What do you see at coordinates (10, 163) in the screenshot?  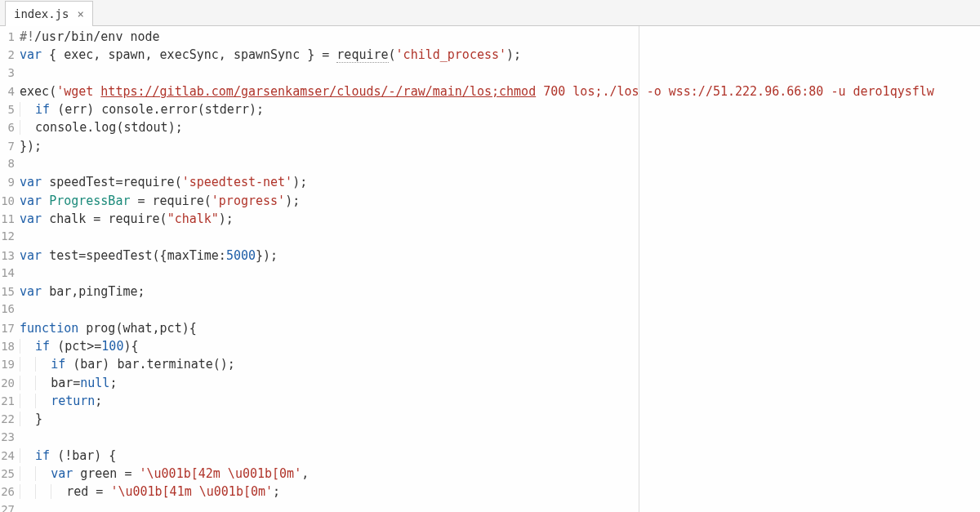 I see `line-number: 8` at bounding box center [10, 163].